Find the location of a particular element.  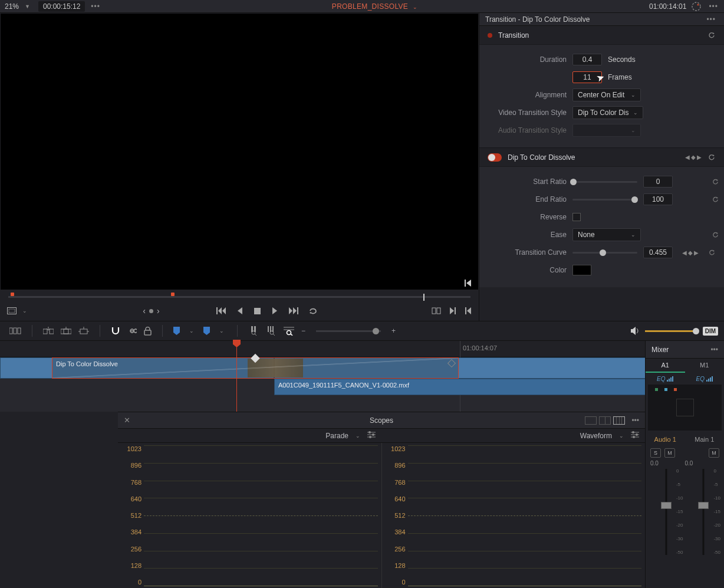

scrub-playhead is located at coordinates (424, 297).